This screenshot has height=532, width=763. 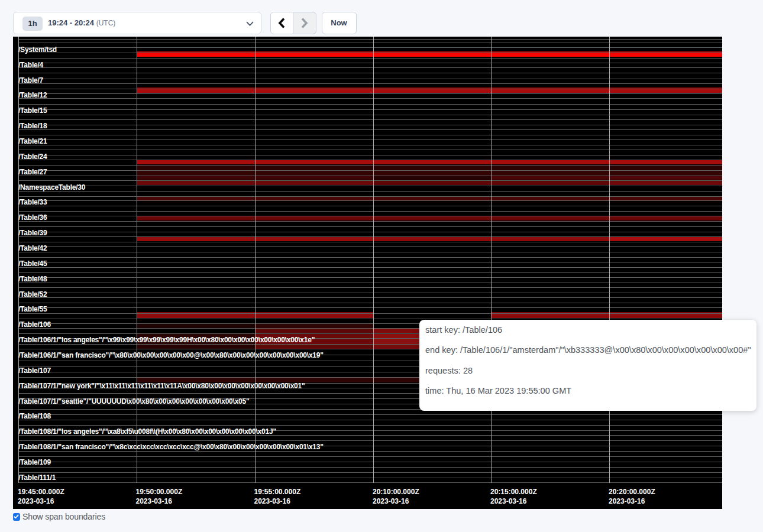 I want to click on svg-text: /Table/107, so click(x=34, y=370).